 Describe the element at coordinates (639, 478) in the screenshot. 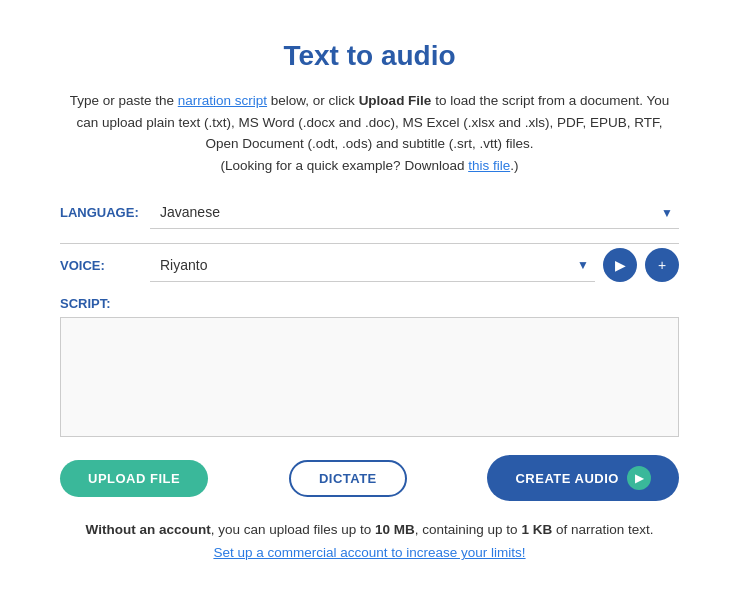

I see `create-audio-play-icon: ▶` at that location.